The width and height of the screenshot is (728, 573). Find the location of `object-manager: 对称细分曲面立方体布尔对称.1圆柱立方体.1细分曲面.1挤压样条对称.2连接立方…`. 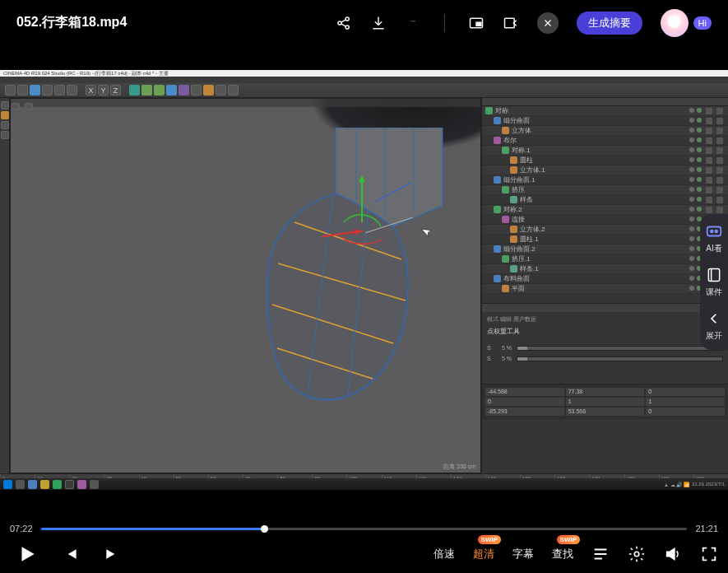

object-manager: 对称细分曲面立方体布尔对称.1圆柱立方体.1细分曲面.1挤压样条对称.2连接立方… is located at coordinates (605, 201).